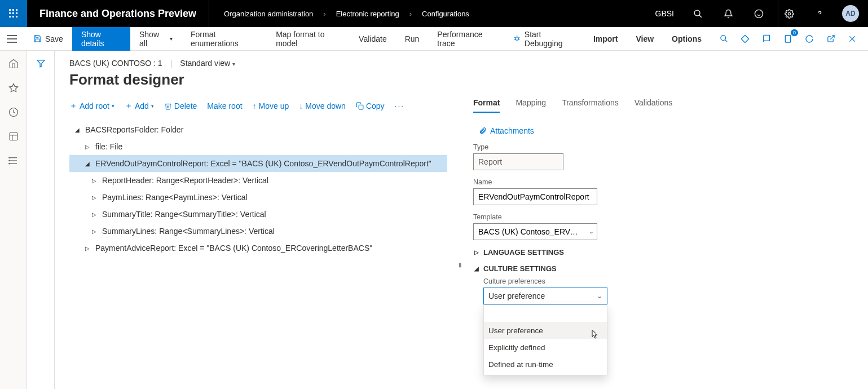 This screenshot has width=868, height=389. What do you see at coordinates (92, 106) in the screenshot?
I see `add-root-button: ＋Add root▾` at bounding box center [92, 106].